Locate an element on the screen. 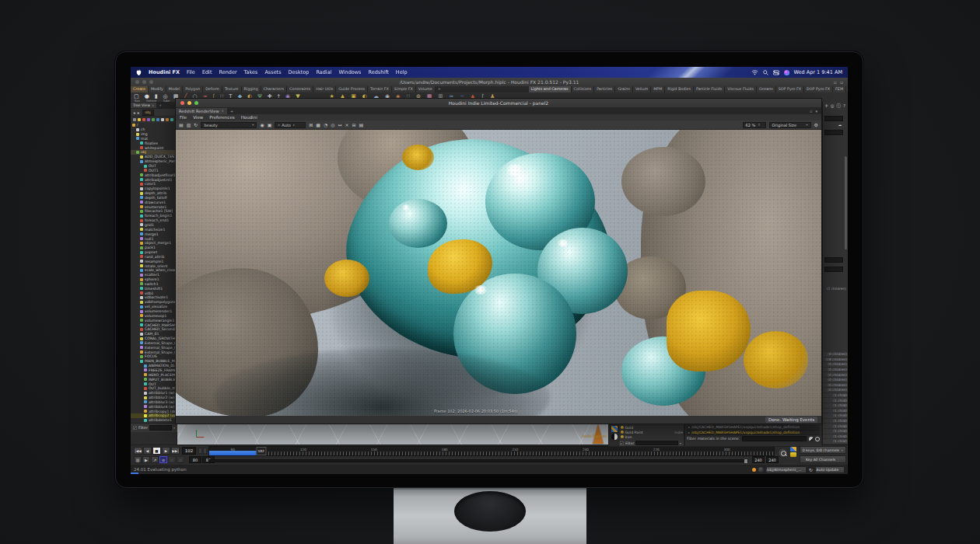  shelf-tab-constraints: Constraints is located at coordinates (300, 89).